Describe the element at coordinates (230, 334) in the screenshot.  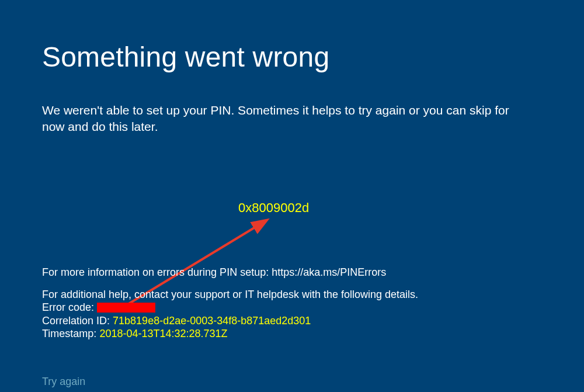
I see `timestamp-line: Timestamp: 2018-04-13T14:32:28.731Z` at that location.